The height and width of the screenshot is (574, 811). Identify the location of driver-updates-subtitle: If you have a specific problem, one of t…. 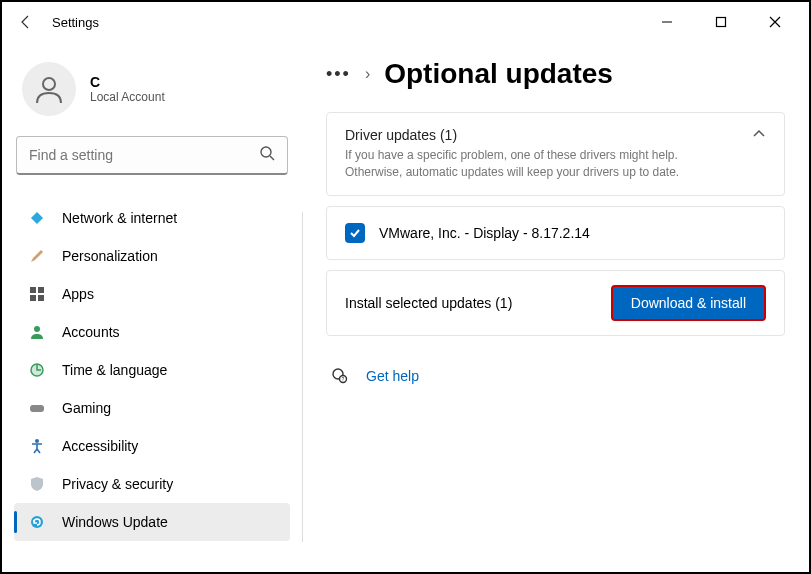
(540, 164).